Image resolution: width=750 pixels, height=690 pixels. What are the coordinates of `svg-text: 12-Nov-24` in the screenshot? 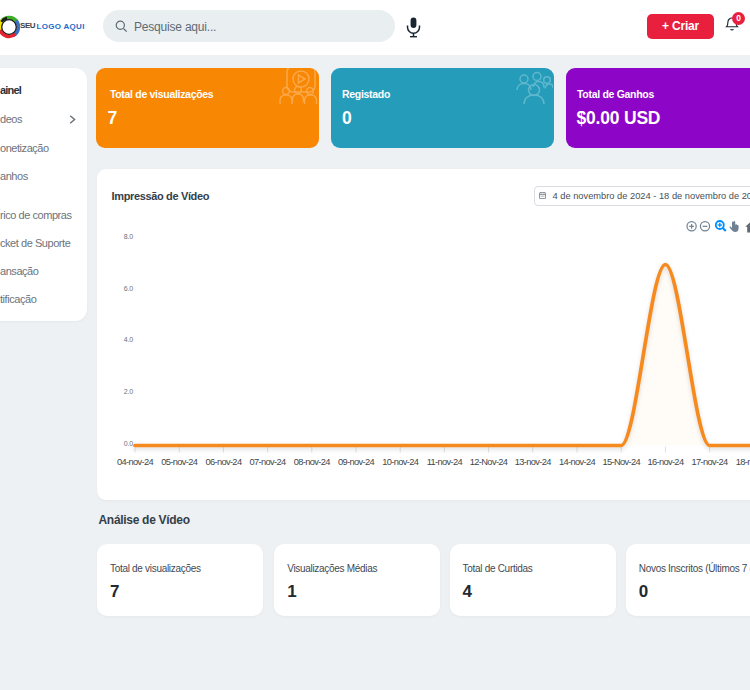 It's located at (489, 461).